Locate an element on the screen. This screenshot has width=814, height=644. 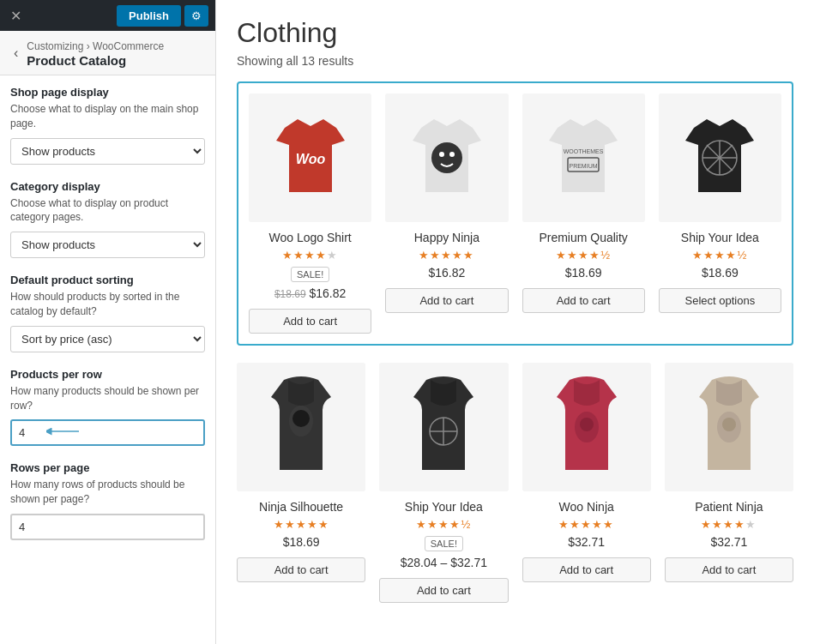
showing-results: Showing all 13 results is located at coordinates (515, 61).